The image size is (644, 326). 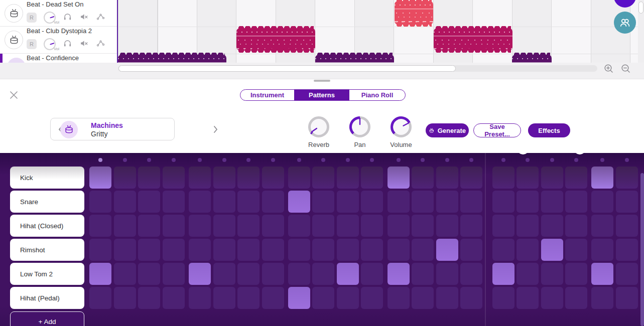 I want to click on tab-piano-roll: Piano Roll, so click(x=377, y=95).